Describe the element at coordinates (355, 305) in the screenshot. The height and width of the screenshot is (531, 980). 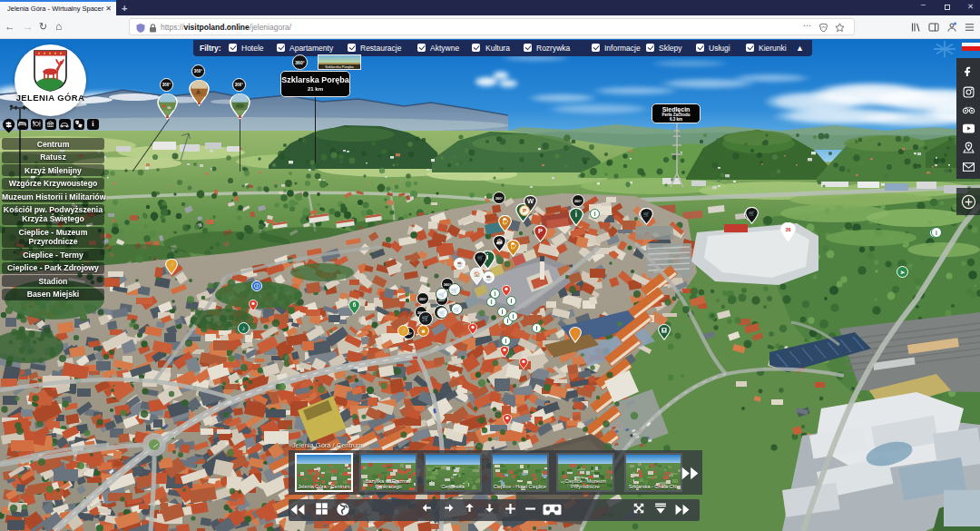
I see `svg-text: 6` at that location.